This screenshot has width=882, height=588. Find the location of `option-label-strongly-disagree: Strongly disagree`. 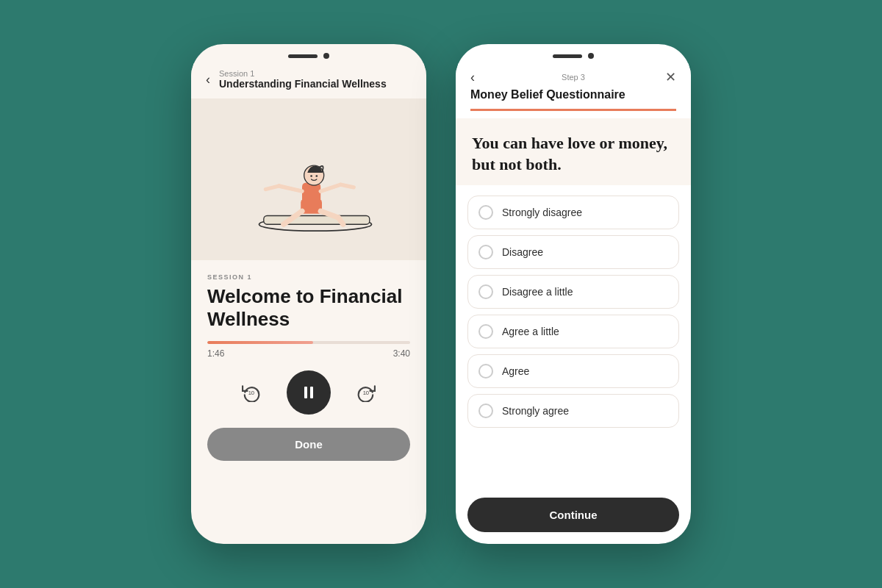

option-label-strongly-disagree: Strongly disagree is located at coordinates (542, 212).